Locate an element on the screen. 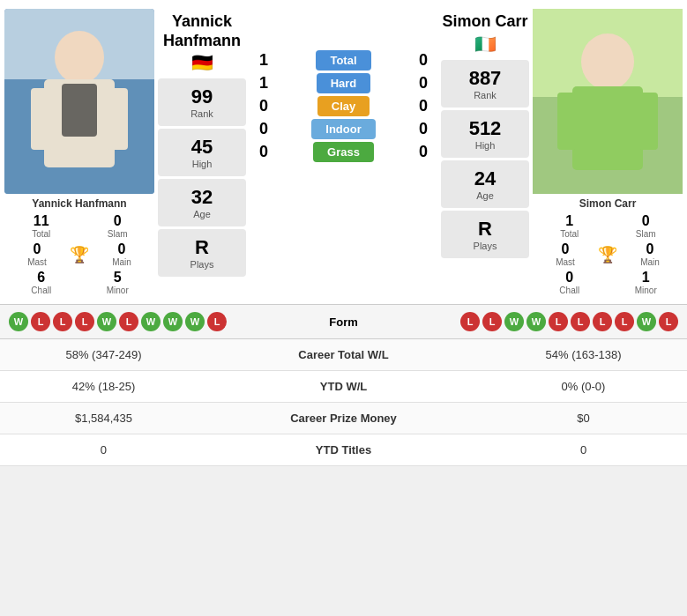 This screenshot has width=687, height=616. center-scores: 1 Total 0 1 Hard 0 0 Clay 0 is located at coordinates (344, 152).